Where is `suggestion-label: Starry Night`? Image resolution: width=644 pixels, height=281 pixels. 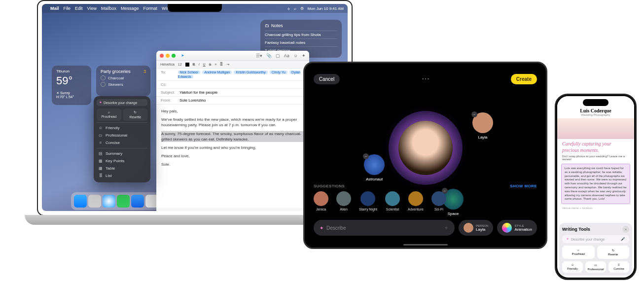
suggestion-label: Starry Night is located at coordinates (368, 209).